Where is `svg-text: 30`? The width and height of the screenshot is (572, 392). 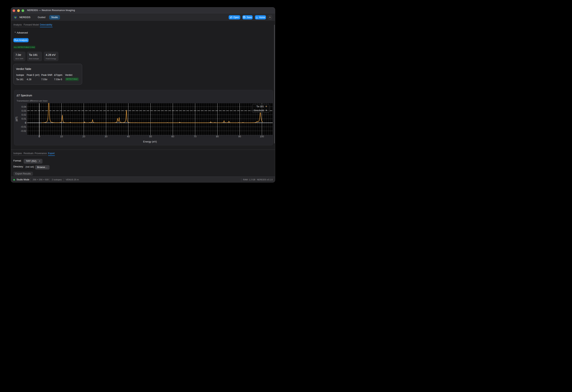 svg-text: 30 is located at coordinates (106, 136).